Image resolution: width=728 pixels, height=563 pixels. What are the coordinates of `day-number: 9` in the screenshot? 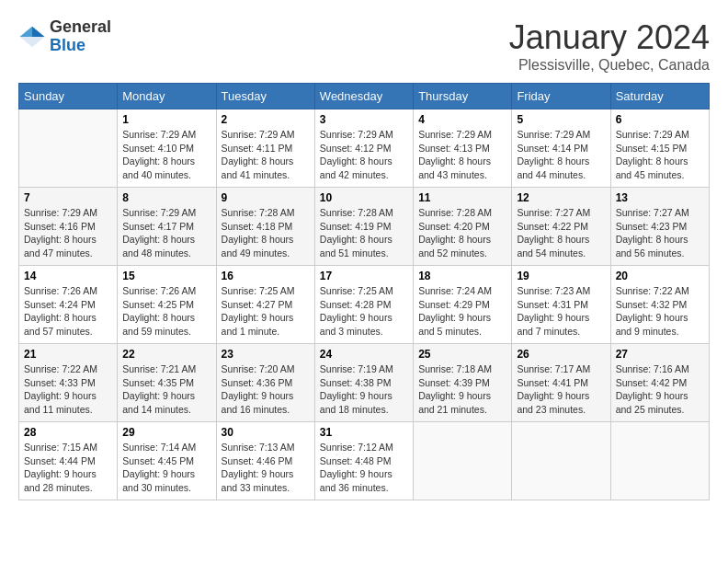 It's located at (266, 198).